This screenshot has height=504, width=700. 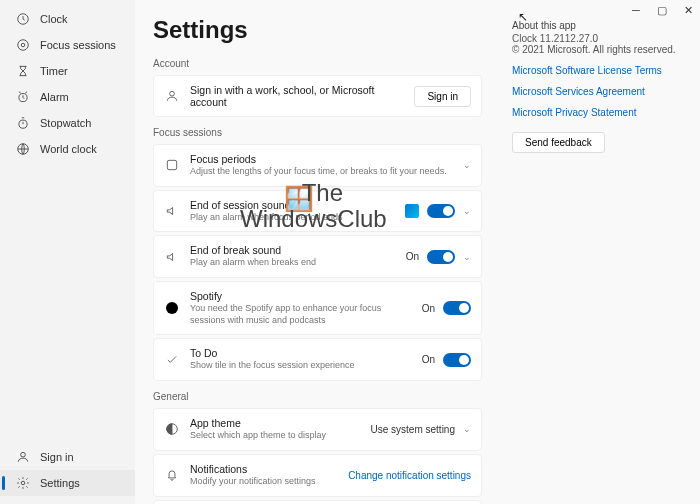 What do you see at coordinates (23, 123) in the screenshot?
I see `stopwatch-icon` at bounding box center [23, 123].